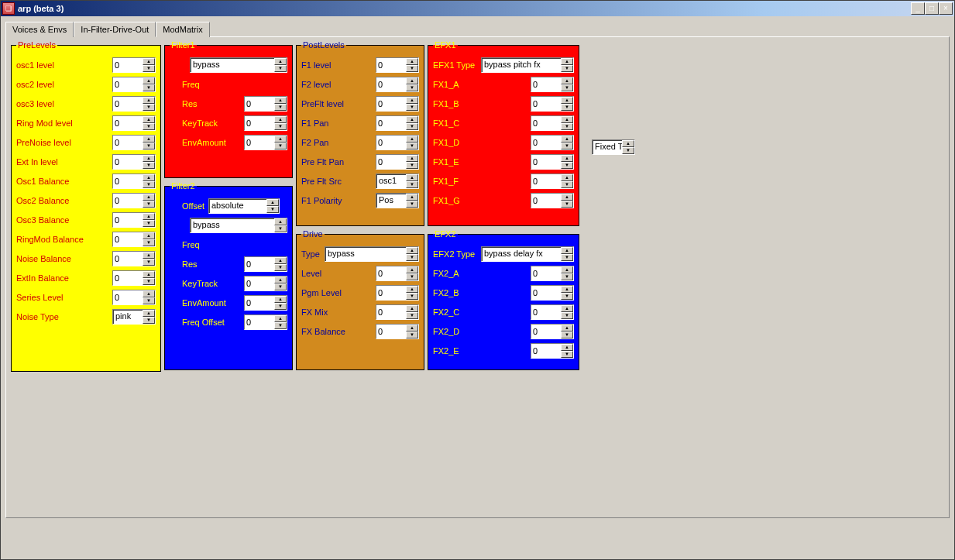 The width and height of the screenshot is (955, 560). Describe the element at coordinates (134, 65) in the screenshot. I see `prelevel-0-nud: ▲▼` at that location.